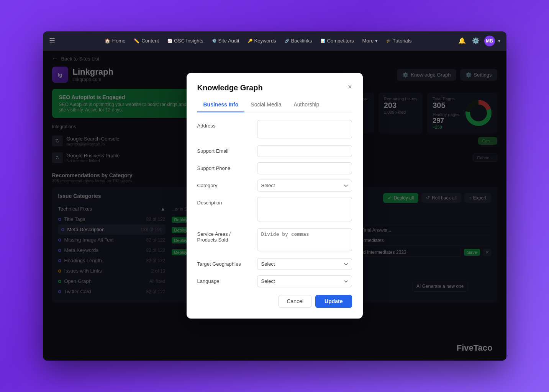  I want to click on address-input, so click(305, 129).